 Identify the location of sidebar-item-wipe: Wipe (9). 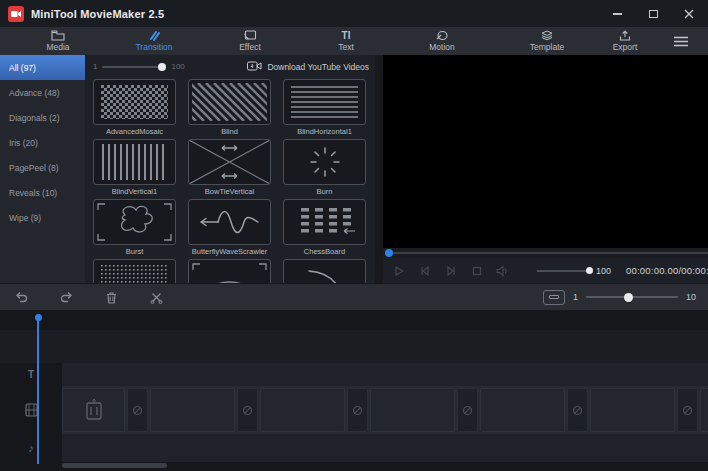
(42, 218).